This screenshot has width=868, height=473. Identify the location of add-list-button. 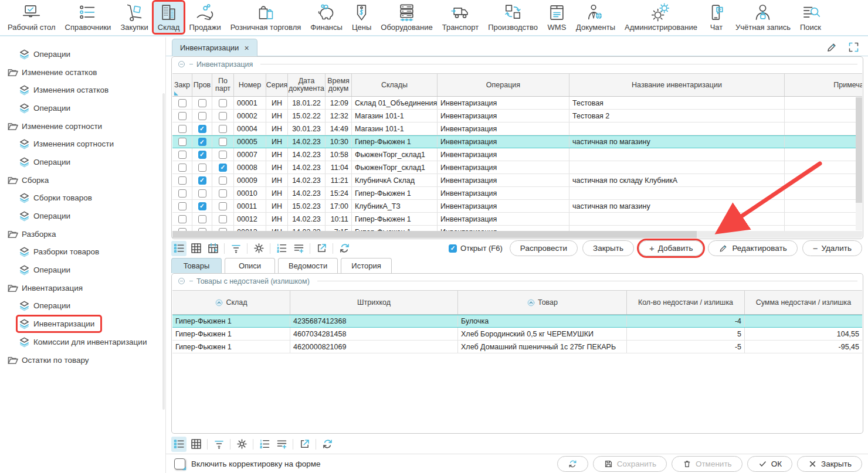
(299, 249).